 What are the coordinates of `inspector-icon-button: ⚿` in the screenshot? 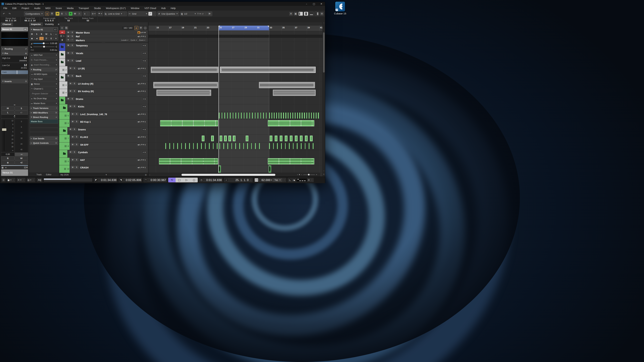 It's located at (46, 38).